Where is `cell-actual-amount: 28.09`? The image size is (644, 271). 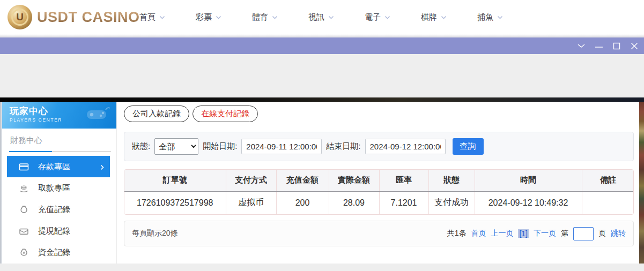 cell-actual-amount: 28.09 is located at coordinates (354, 202).